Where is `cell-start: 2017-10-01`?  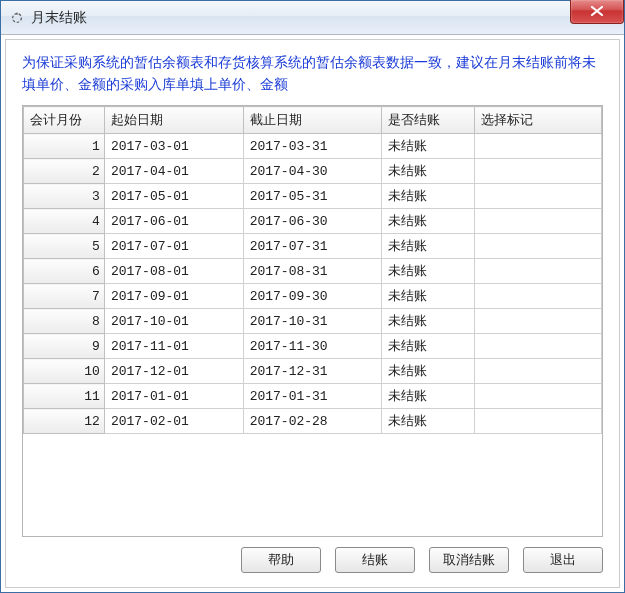 cell-start: 2017-10-01 is located at coordinates (174, 322).